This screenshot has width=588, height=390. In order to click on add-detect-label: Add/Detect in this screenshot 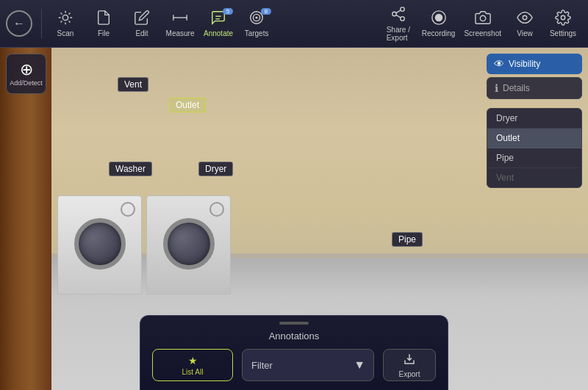, I will do `click(26, 83)`.